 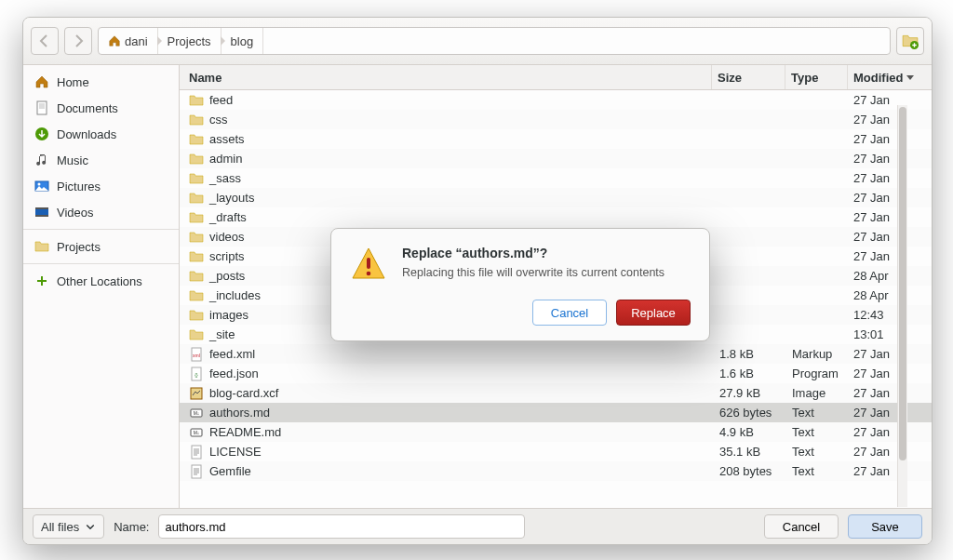 What do you see at coordinates (885, 527) in the screenshot?
I see `save-button: Save` at bounding box center [885, 527].